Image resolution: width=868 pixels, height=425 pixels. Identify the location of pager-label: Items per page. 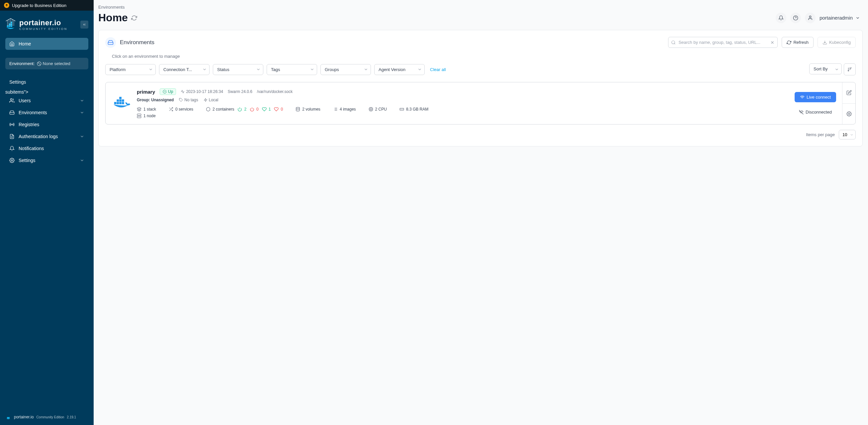
(820, 135).